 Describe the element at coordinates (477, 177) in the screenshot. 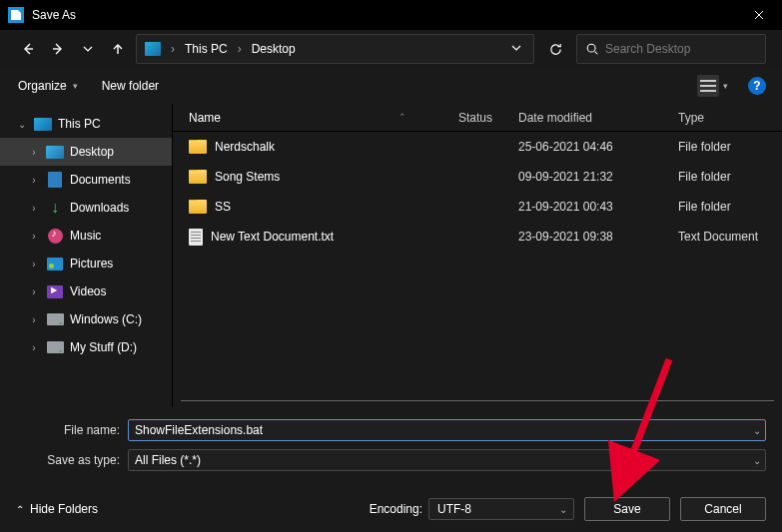

I see `file-row: Song Stems09-09-2021 21:32File folder` at that location.